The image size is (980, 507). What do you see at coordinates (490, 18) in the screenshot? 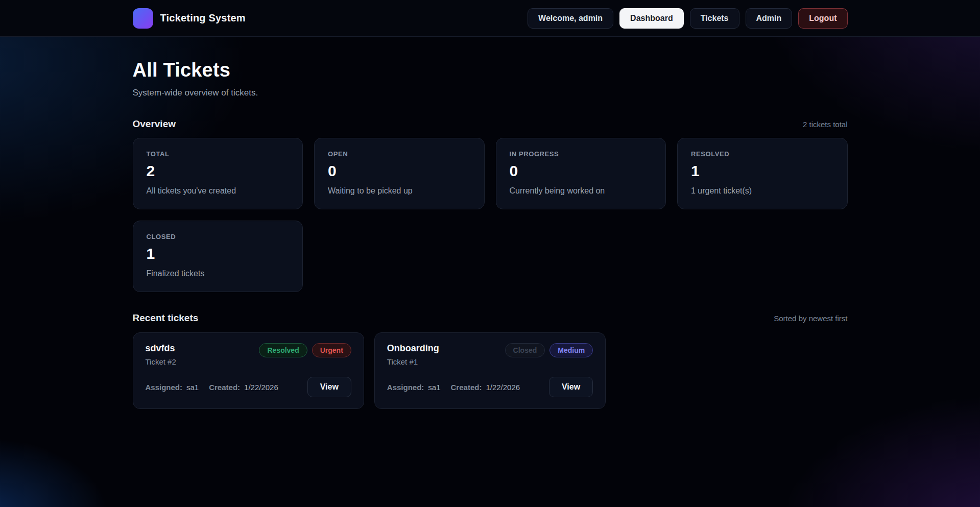
I see `top-navigation-bar: Ticketing System Welcome, admin Dashboar…` at bounding box center [490, 18].